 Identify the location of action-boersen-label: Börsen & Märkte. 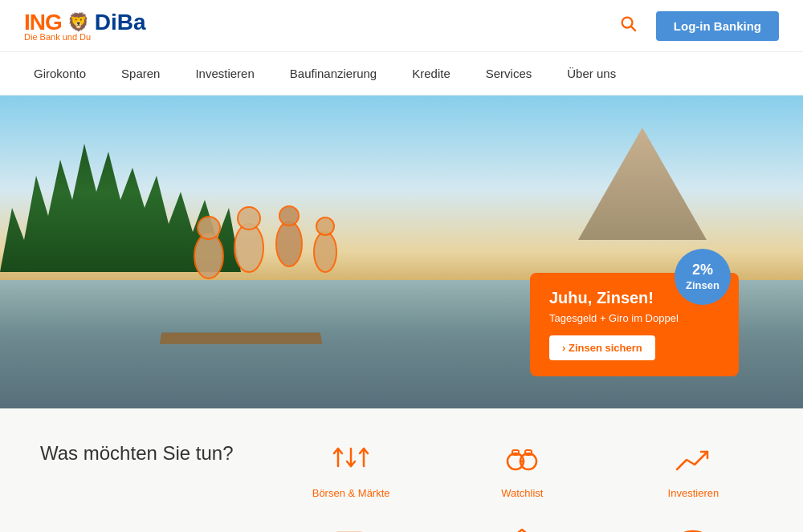
(352, 493).